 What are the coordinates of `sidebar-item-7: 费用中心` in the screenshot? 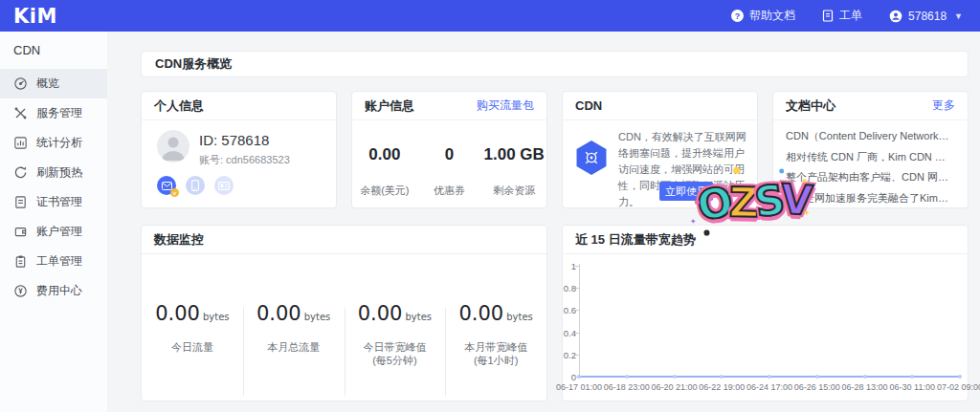 It's located at (54, 291).